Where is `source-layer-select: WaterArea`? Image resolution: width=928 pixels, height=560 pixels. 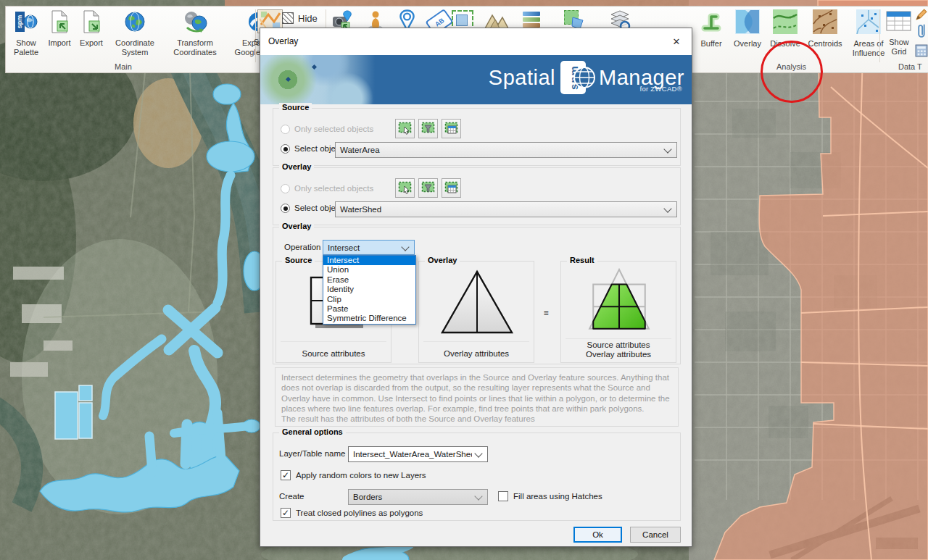
source-layer-select: WaterArea is located at coordinates (506, 150).